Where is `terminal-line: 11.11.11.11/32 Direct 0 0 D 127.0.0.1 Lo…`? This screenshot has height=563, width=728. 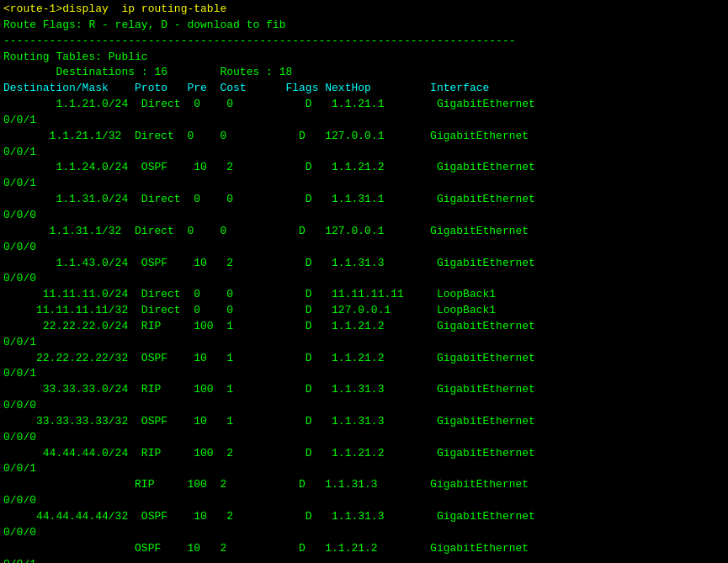
terminal-line: 11.11.11.11/32 Direct 0 0 D 127.0.0.1 Lo… is located at coordinates (364, 311).